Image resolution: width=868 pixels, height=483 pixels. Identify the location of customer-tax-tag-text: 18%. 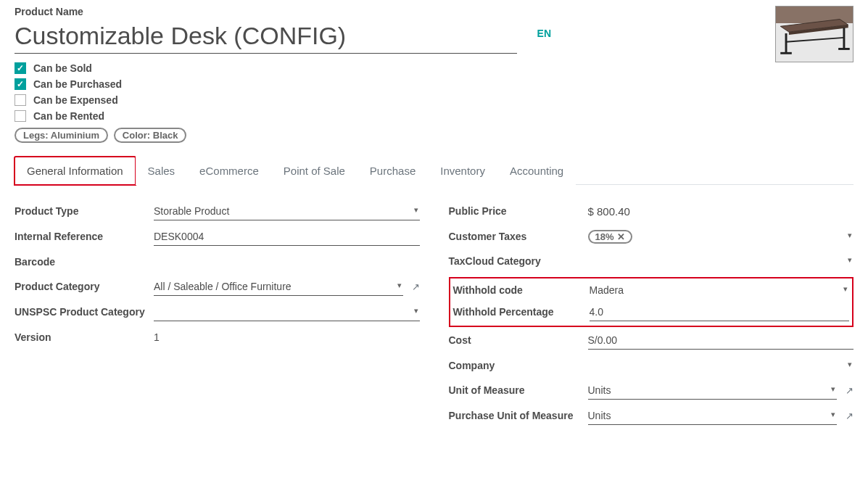
(605, 236).